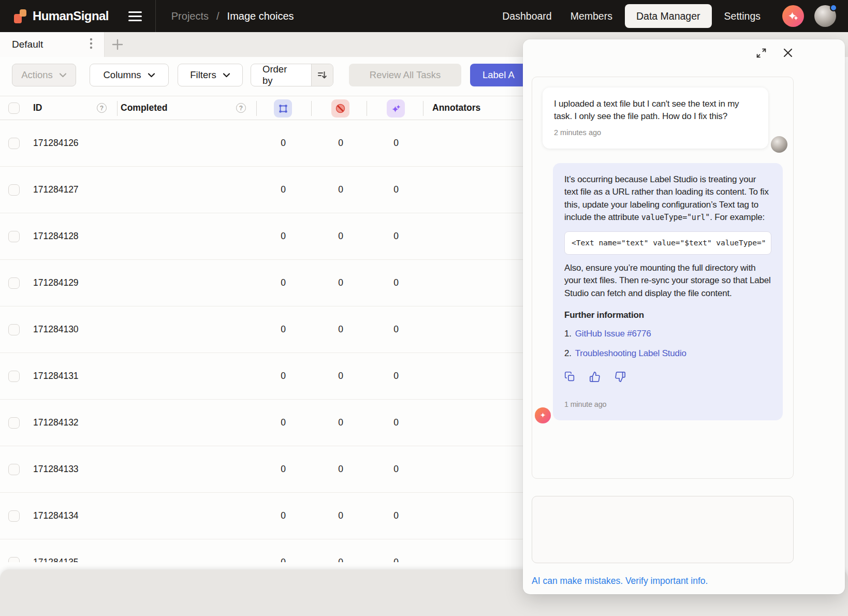 The height and width of the screenshot is (616, 848). Describe the element at coordinates (56, 422) in the screenshot. I see `cell-task-id: 171284132` at that location.